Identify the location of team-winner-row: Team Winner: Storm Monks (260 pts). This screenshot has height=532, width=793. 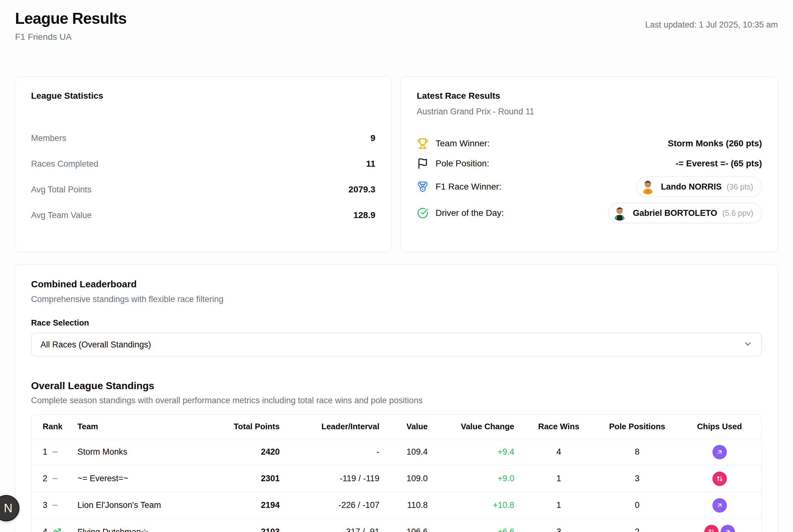
(589, 144).